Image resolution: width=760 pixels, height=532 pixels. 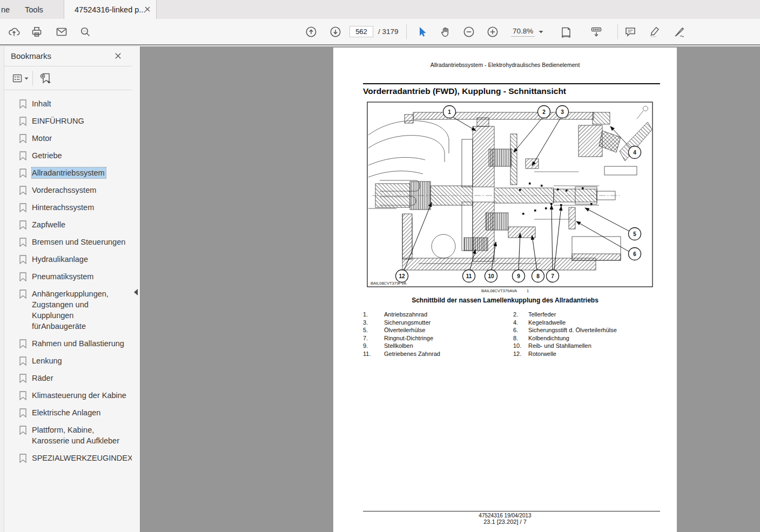 What do you see at coordinates (630, 32) in the screenshot?
I see `comment-icon` at bounding box center [630, 32].